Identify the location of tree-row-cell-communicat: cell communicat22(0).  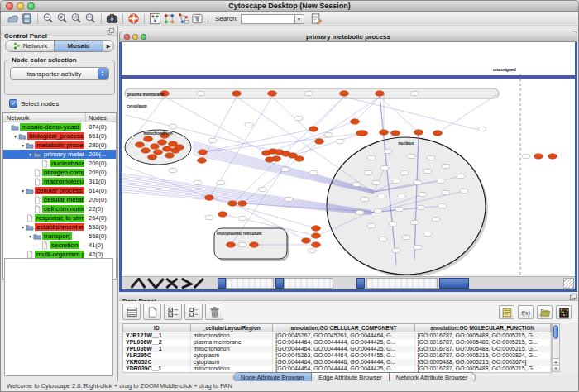
(60, 208).